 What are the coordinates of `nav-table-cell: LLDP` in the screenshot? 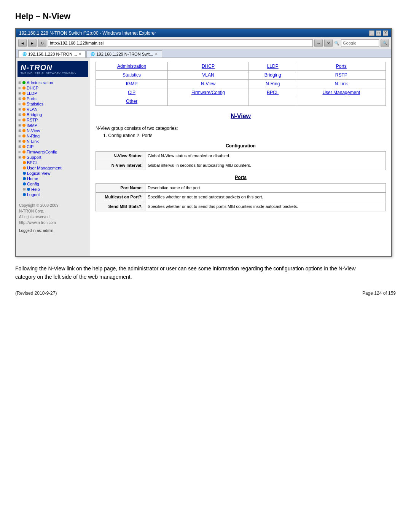 It's located at (272, 66).